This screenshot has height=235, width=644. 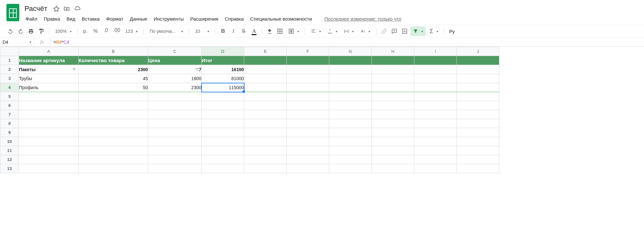 I want to click on cell-A7, so click(x=49, y=115).